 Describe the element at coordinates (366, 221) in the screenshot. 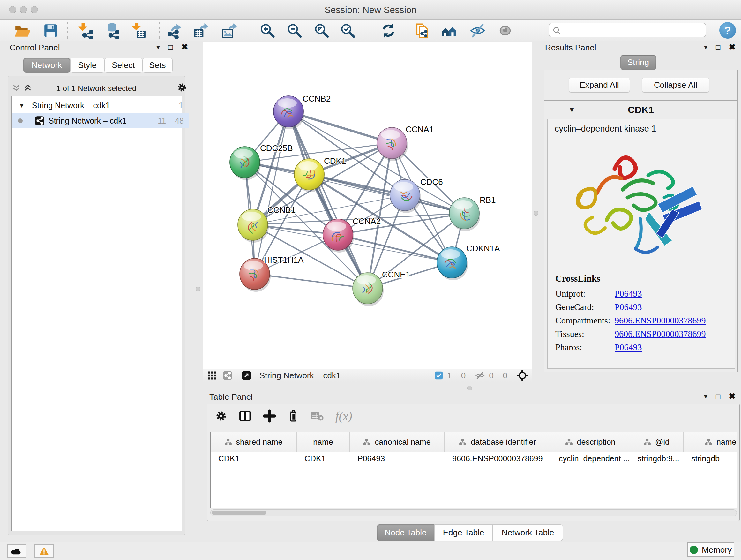

I see `node-label-CCNA2: CCNA2` at that location.